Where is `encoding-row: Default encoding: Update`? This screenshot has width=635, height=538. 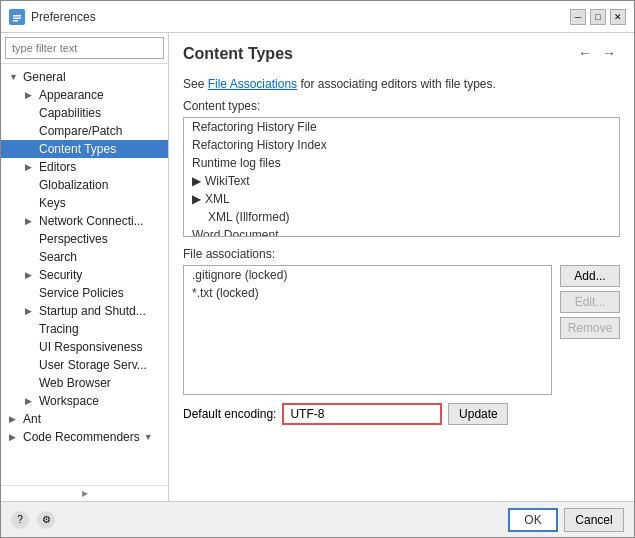 encoding-row: Default encoding: Update is located at coordinates (402, 414).